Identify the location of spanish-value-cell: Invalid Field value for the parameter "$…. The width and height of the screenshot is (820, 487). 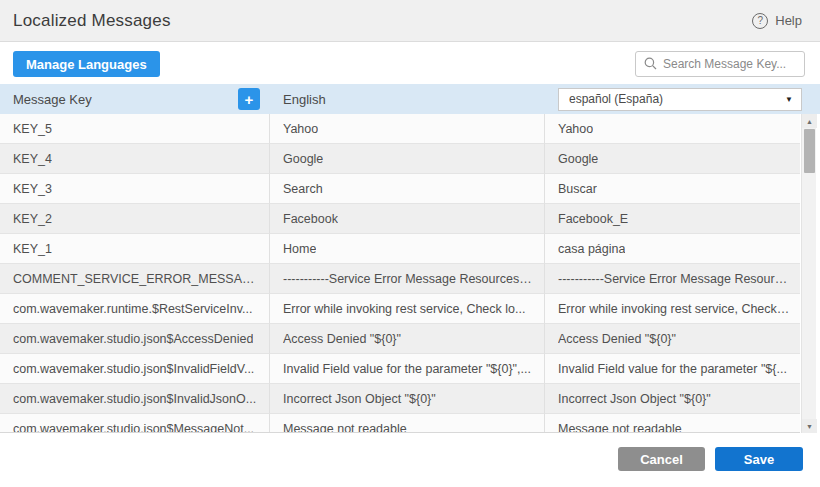
(672, 369).